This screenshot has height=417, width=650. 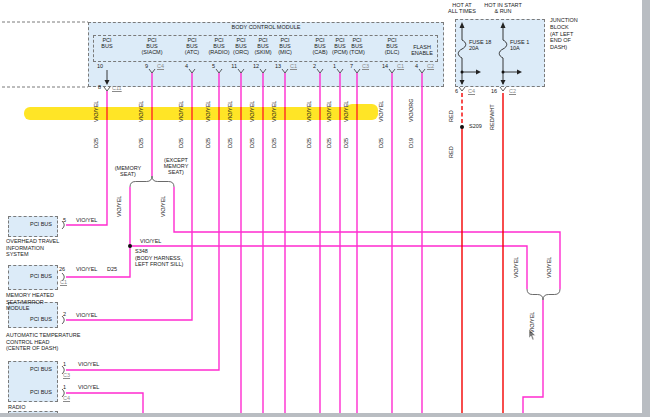 I want to click on circuit-label-8: D25, so click(x=329, y=143).